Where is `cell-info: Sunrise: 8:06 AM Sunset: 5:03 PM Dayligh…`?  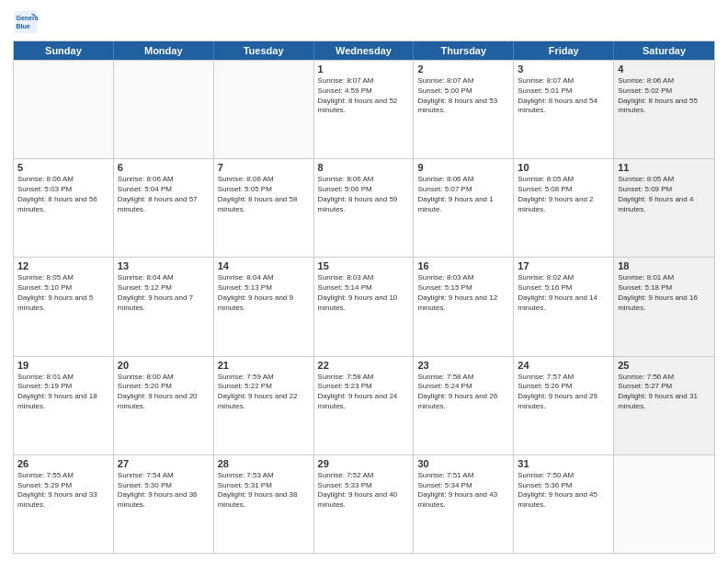 cell-info: Sunrise: 8:06 AM Sunset: 5:03 PM Dayligh… is located at coordinates (63, 195).